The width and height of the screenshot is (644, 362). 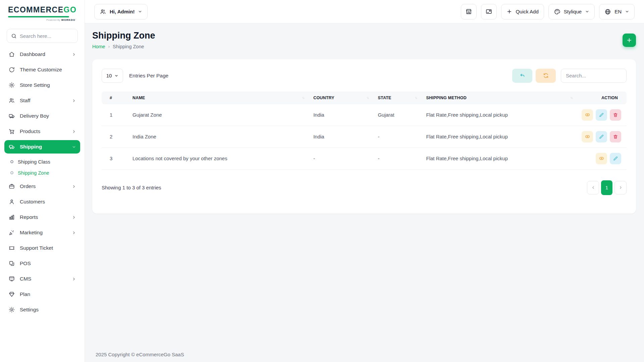 I want to click on cell-method: Flat Rate,Free shipping,Local pickup, so click(x=499, y=137).